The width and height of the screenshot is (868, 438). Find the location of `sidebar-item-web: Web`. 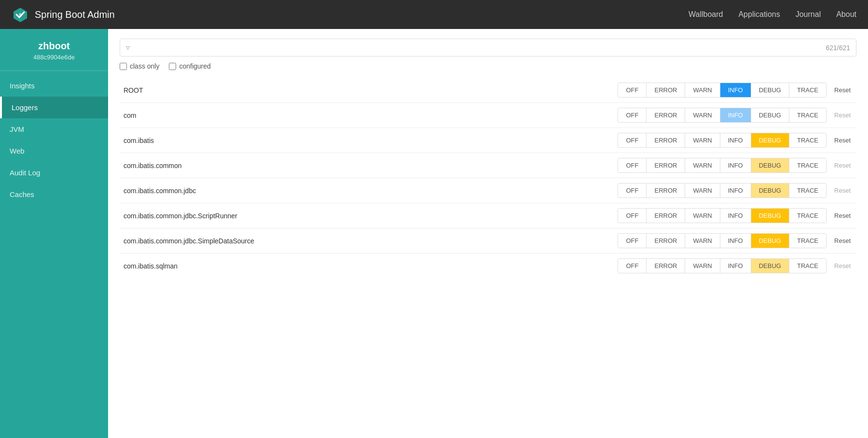

sidebar-item-web: Web is located at coordinates (54, 151).